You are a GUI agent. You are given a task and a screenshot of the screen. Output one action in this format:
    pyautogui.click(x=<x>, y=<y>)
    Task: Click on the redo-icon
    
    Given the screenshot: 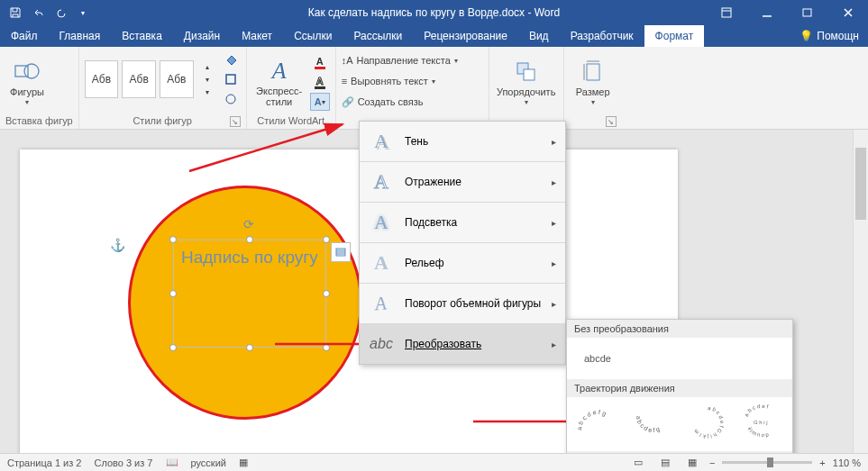 What is the action you would take?
    pyautogui.click(x=60, y=13)
    